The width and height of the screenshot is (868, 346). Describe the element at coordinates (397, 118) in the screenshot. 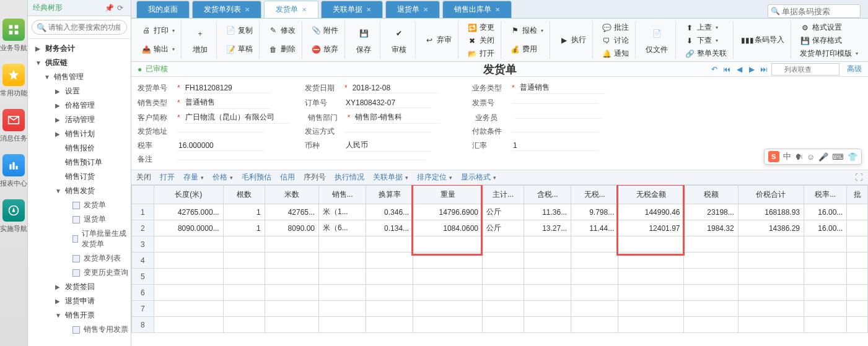

I see `field-dept: 销售部-销售科` at that location.